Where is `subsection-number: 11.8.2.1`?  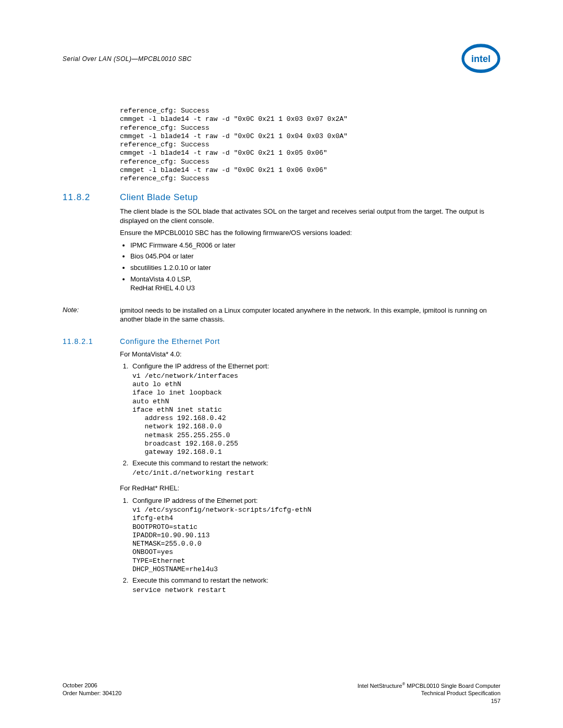 subsection-number: 11.8.2.1 is located at coordinates (91, 341).